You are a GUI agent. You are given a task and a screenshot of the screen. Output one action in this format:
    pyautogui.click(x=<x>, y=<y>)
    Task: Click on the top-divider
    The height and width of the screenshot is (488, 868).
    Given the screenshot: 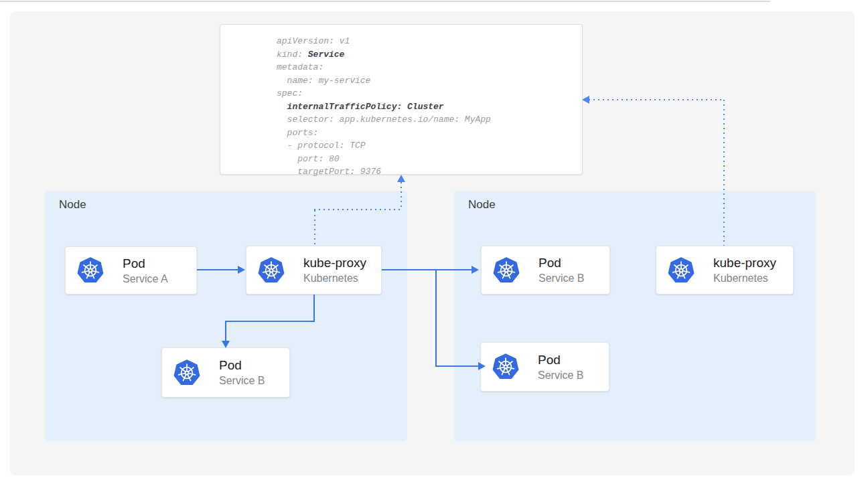 What is the action you would take?
    pyautogui.click(x=385, y=1)
    